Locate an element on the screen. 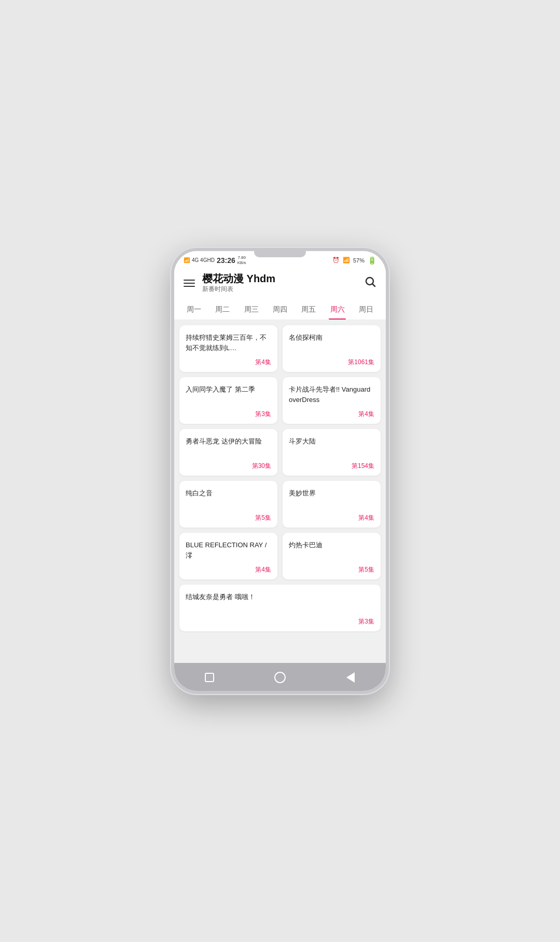 The height and width of the screenshot is (942, 560). card-episode-8: 第4集 is located at coordinates (332, 518).